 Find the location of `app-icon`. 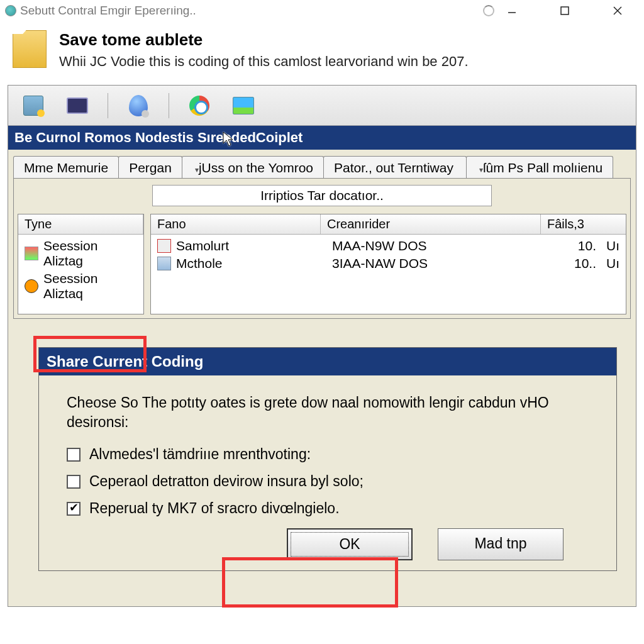

app-icon is located at coordinates (11, 11).